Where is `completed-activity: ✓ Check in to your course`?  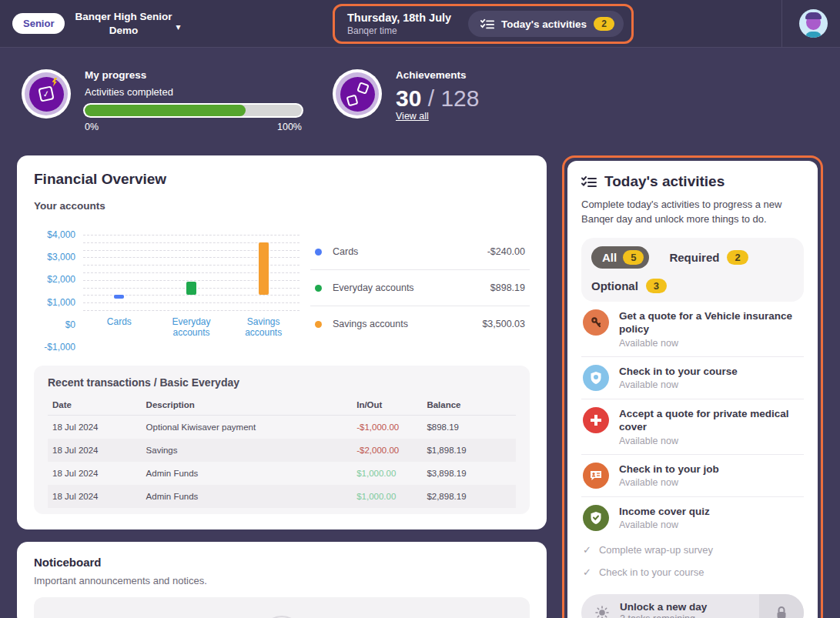 completed-activity: ✓ Check in to your course is located at coordinates (693, 573).